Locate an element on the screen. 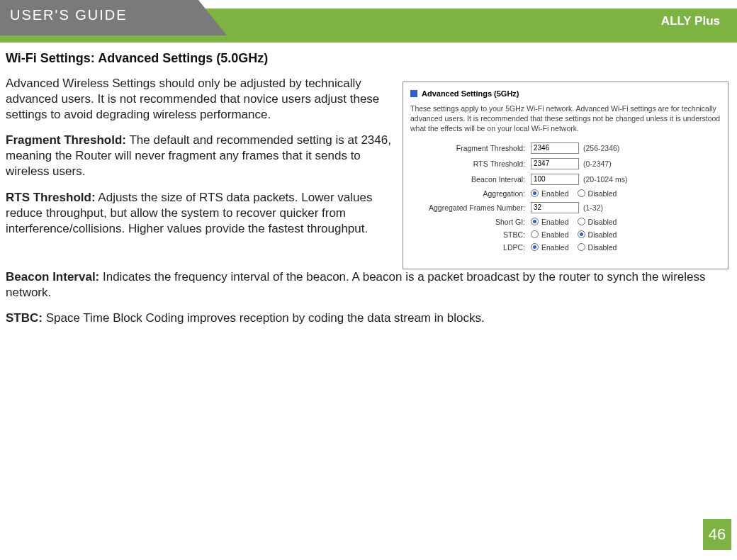 The image size is (737, 560). radio-stbc-disabled is located at coordinates (581, 234).